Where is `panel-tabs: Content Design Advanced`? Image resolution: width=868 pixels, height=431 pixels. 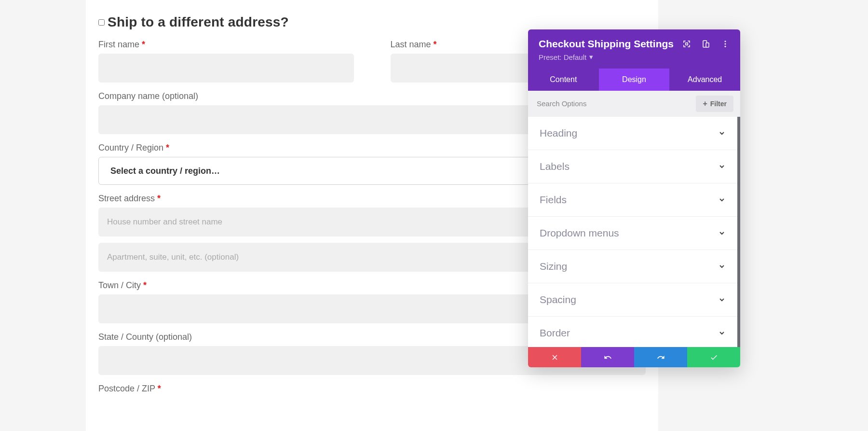
panel-tabs: Content Design Advanced is located at coordinates (634, 80).